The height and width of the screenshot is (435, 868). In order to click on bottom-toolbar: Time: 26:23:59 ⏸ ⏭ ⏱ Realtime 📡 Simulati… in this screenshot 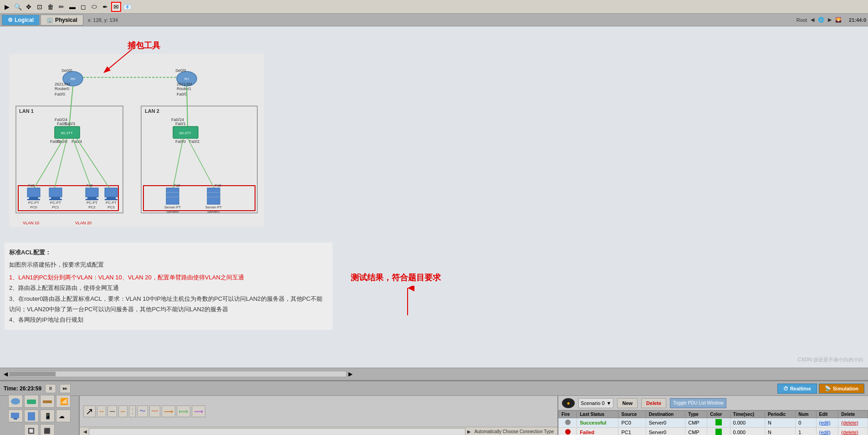, I will do `click(434, 408)`.